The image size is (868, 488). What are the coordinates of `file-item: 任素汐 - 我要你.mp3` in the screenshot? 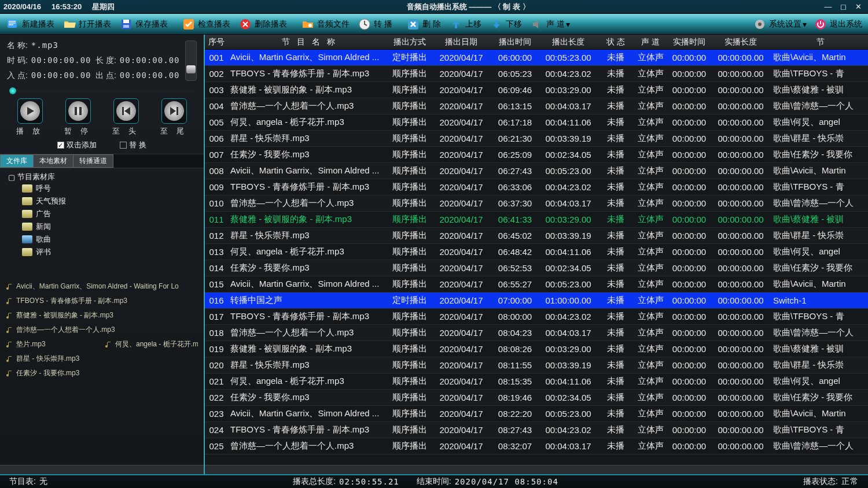 It's located at (102, 374).